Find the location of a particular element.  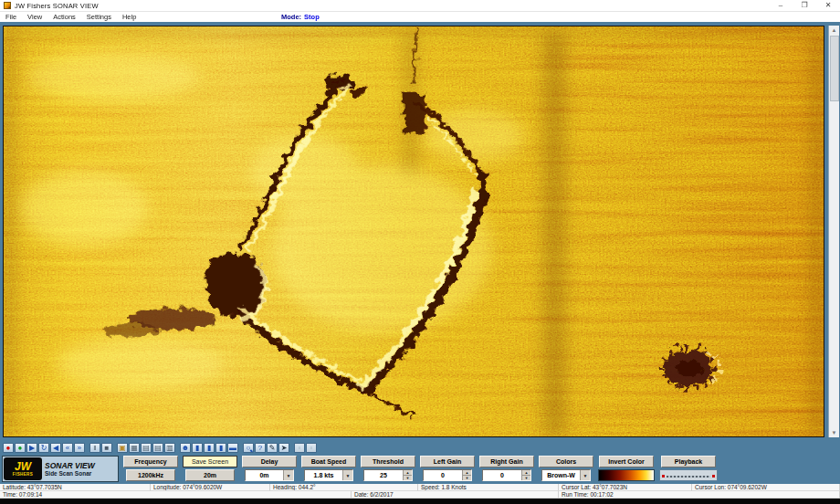

save-file-icon: ▦ is located at coordinates (134, 447).